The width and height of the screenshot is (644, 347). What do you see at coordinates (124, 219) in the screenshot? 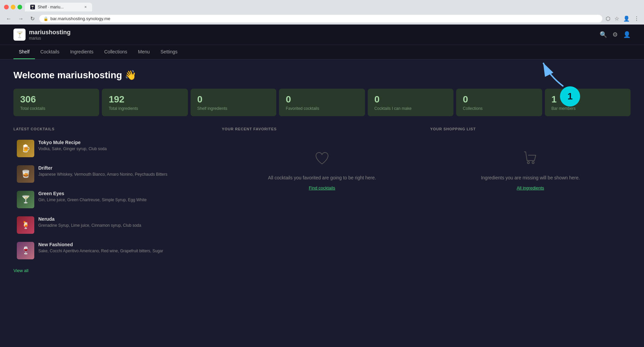
I see `cocktail-name-neruda: Neruda` at bounding box center [124, 219].